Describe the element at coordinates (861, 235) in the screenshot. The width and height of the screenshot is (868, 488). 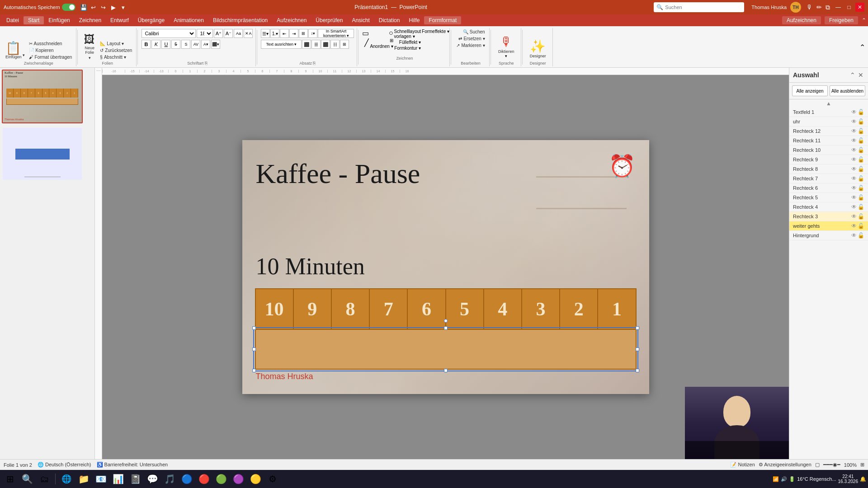
I see `lock-icon-14: 🔓` at that location.